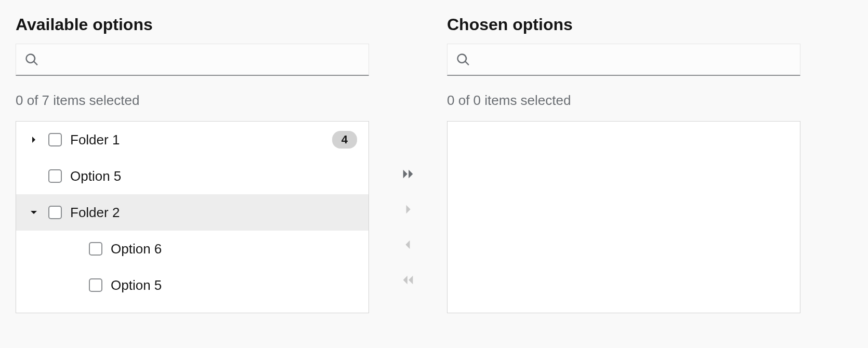 The height and width of the screenshot is (348, 868). I want to click on add-all-button, so click(408, 175).